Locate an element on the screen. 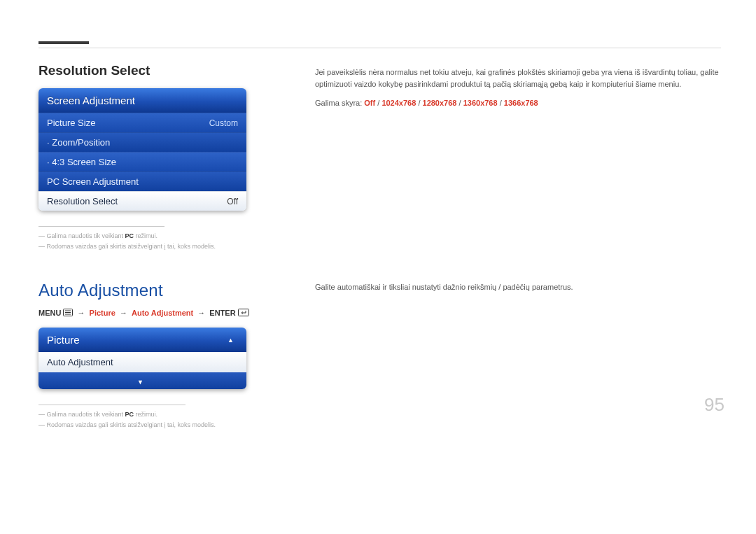 The width and height of the screenshot is (756, 534). picture-panel: Picture ▲ Auto Adjustment ▼ is located at coordinates (143, 358).